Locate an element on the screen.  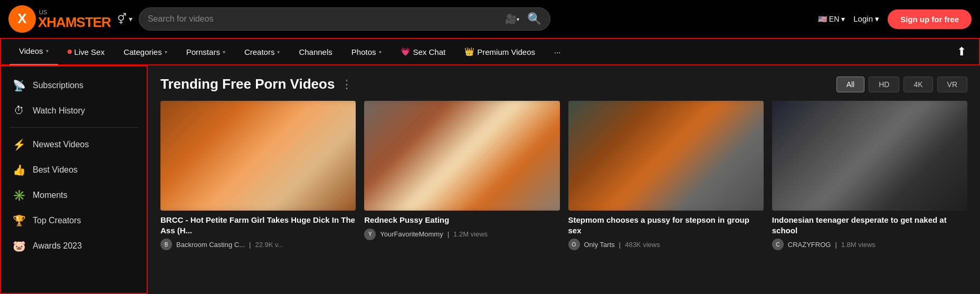
live-dot-icon is located at coordinates (70, 52).